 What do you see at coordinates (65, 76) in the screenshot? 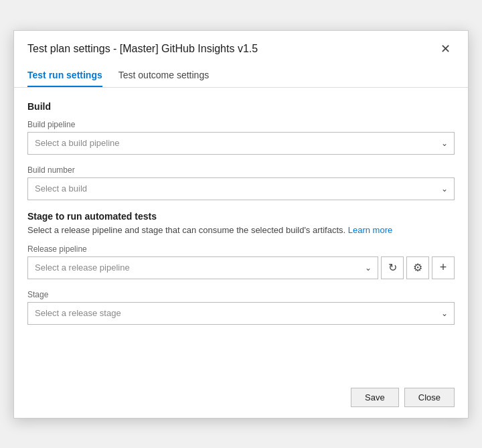
I see `tab-test-run-settings: Test run settings` at bounding box center [65, 76].